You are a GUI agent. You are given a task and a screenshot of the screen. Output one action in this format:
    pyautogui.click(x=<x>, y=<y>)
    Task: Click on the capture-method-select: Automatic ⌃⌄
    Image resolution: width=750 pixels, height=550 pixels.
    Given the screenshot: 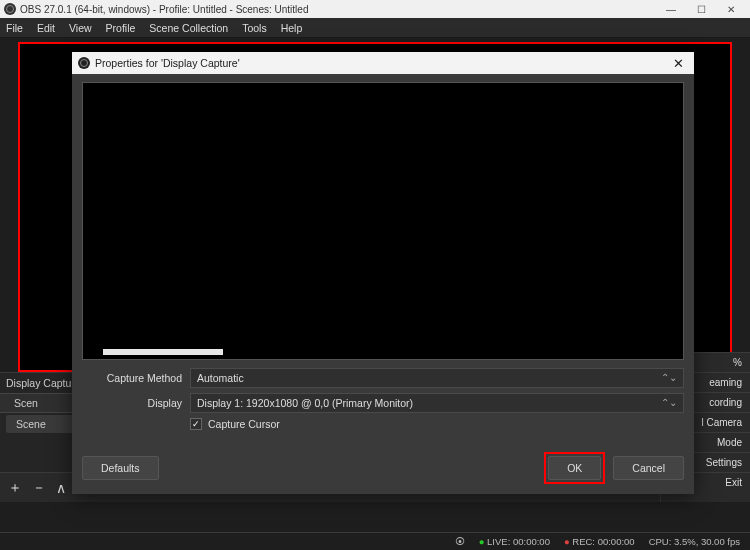 What is the action you would take?
    pyautogui.click(x=437, y=378)
    